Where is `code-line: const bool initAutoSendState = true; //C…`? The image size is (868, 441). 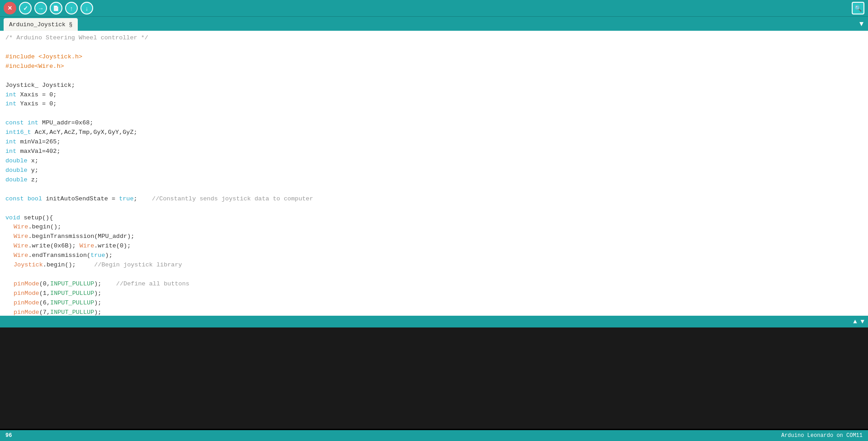 code-line: const bool initAutoSendState = true; //C… is located at coordinates (434, 199).